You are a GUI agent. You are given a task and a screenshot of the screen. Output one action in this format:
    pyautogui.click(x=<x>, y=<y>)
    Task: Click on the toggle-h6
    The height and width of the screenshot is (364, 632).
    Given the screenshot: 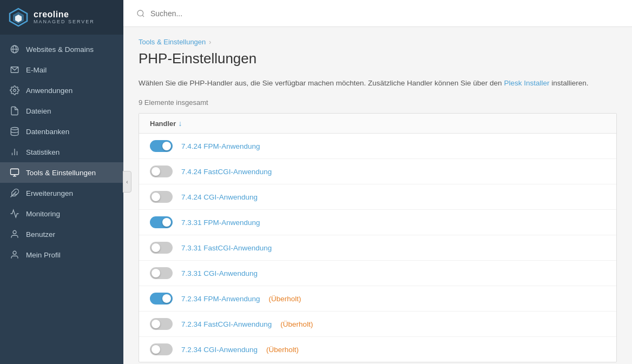 What is the action you would take?
    pyautogui.click(x=161, y=273)
    